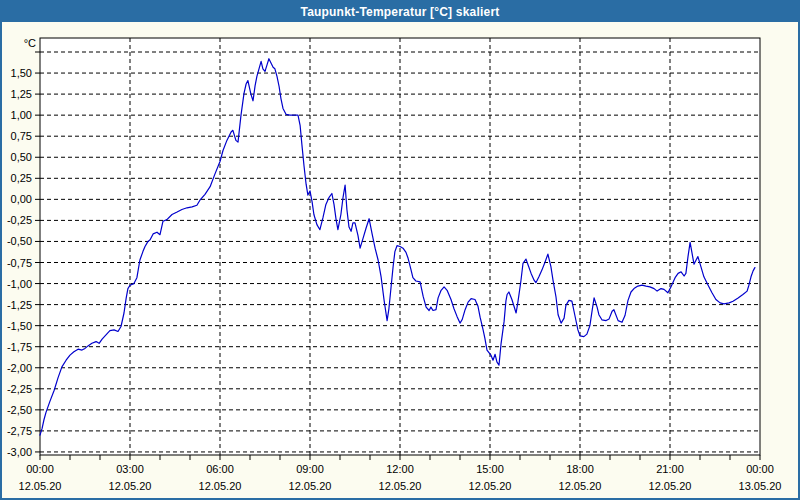 The width and height of the screenshot is (800, 500). Describe the element at coordinates (22, 94) in the screenshot. I see `svg-text: 1,25` at that location.